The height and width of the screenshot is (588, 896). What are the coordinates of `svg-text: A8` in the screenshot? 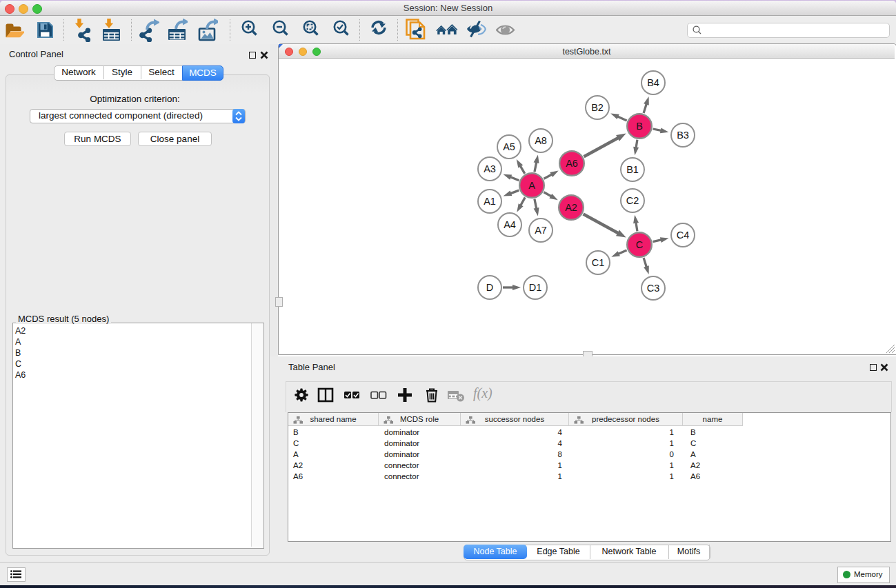 It's located at (541, 141).